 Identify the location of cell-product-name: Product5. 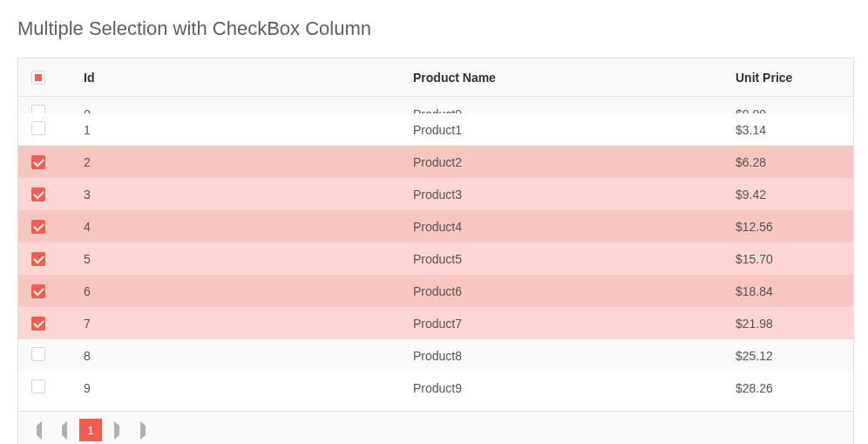
(561, 259).